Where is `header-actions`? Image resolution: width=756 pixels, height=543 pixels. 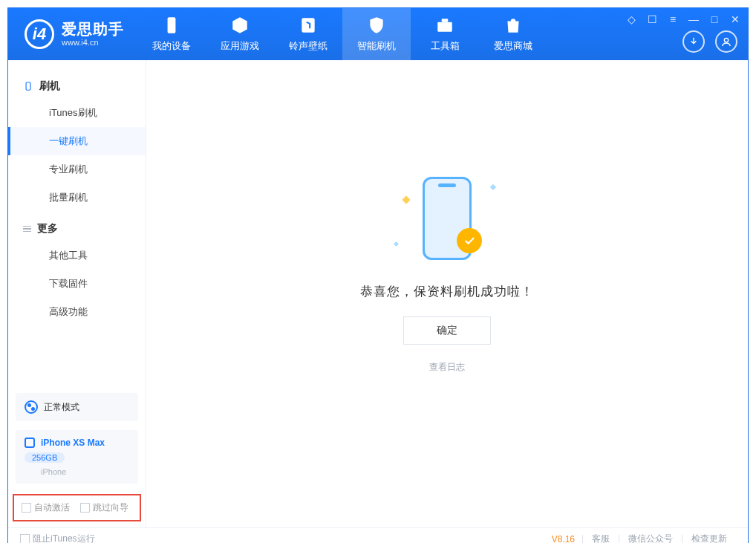
header-actions is located at coordinates (710, 42).